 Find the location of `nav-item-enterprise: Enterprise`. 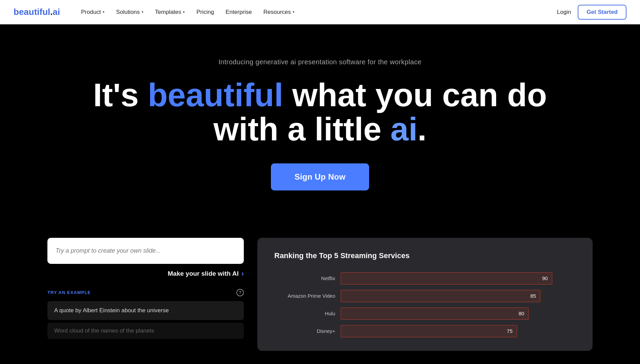

nav-item-enterprise: Enterprise is located at coordinates (238, 12).